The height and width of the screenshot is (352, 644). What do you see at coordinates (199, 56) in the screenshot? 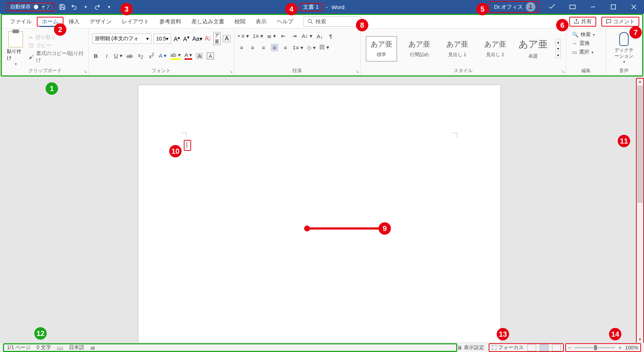
I see `char-shading-icon: A` at bounding box center [199, 56].